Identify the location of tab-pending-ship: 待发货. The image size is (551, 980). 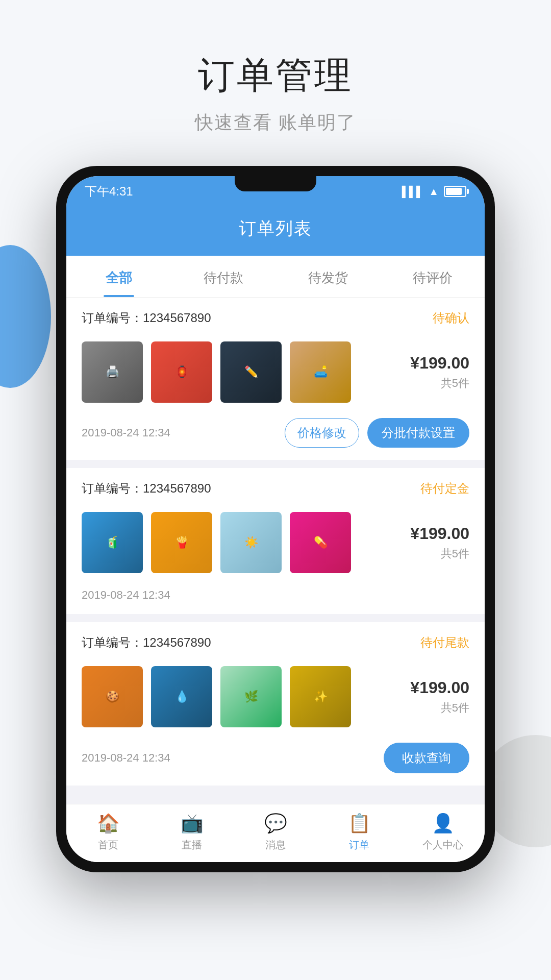
(328, 277).